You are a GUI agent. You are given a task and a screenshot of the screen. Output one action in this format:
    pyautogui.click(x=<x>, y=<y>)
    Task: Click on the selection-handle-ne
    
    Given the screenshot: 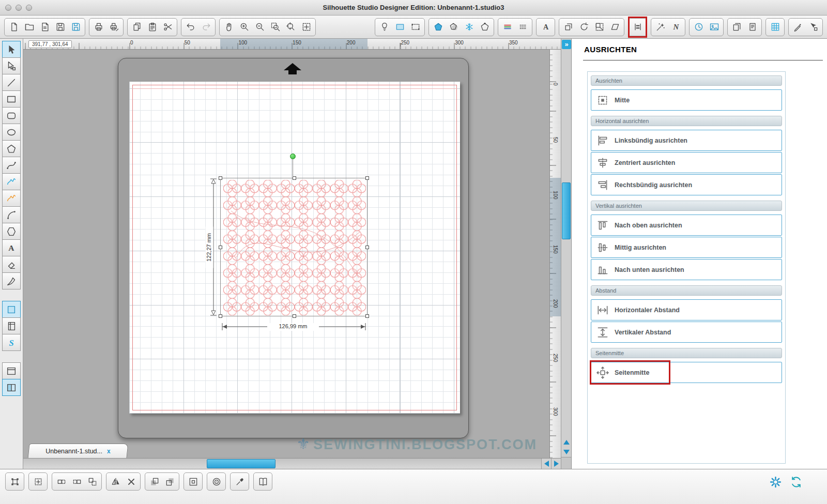 What is the action you would take?
    pyautogui.click(x=367, y=178)
    